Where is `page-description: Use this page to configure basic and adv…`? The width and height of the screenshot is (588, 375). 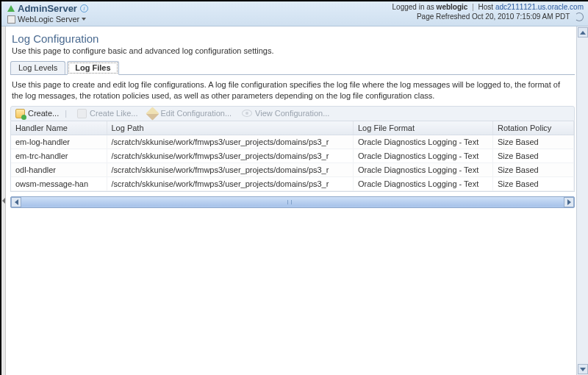 page-description: Use this page to configure basic and adv… is located at coordinates (293, 51).